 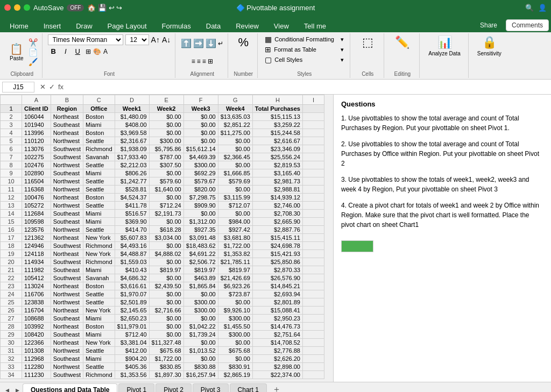 I want to click on table-cell: $787.00, so click(x=166, y=157).